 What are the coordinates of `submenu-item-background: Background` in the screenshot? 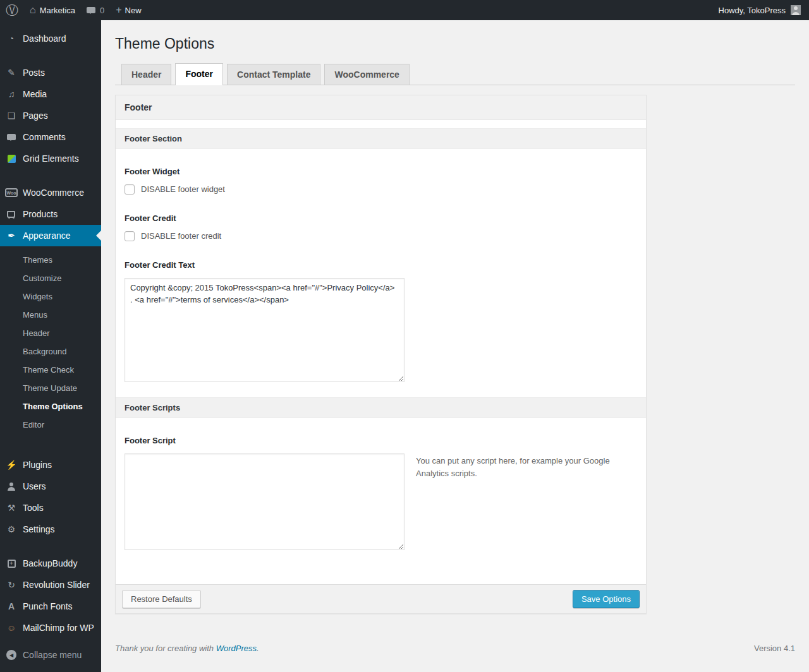 It's located at (51, 351).